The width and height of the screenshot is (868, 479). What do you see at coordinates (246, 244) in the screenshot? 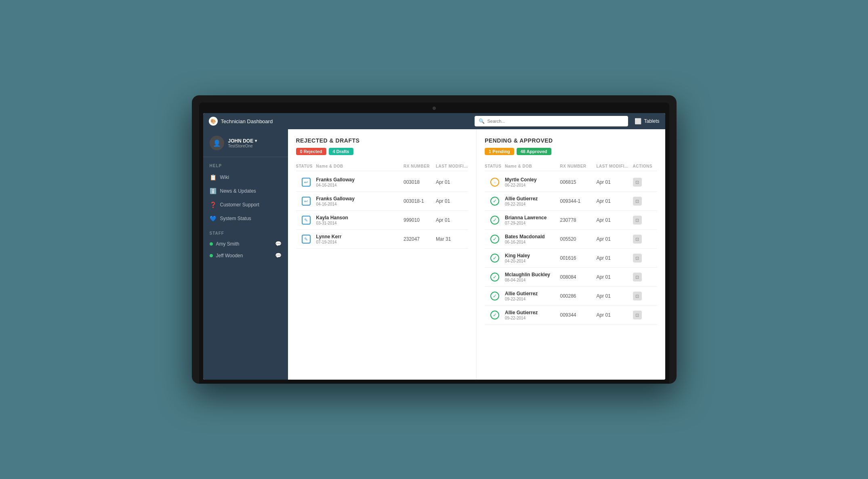
I see `staff-member-amy: Amy Smith 💬` at bounding box center [246, 244].